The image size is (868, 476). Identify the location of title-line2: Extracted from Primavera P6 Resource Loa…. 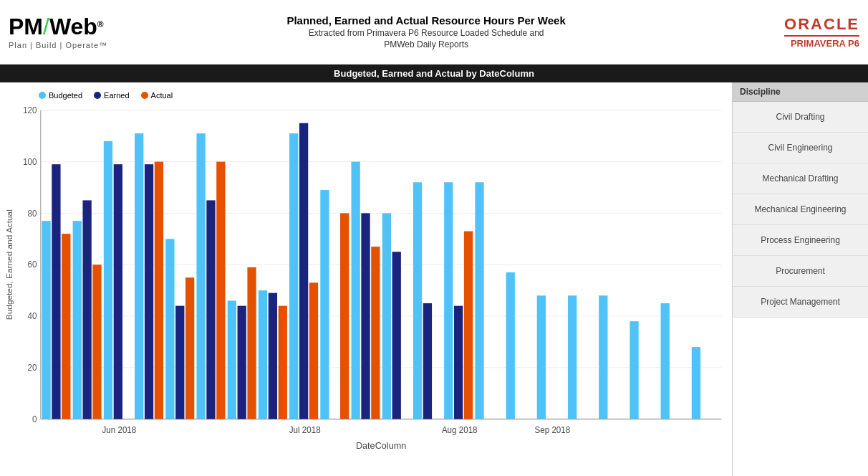
(426, 33).